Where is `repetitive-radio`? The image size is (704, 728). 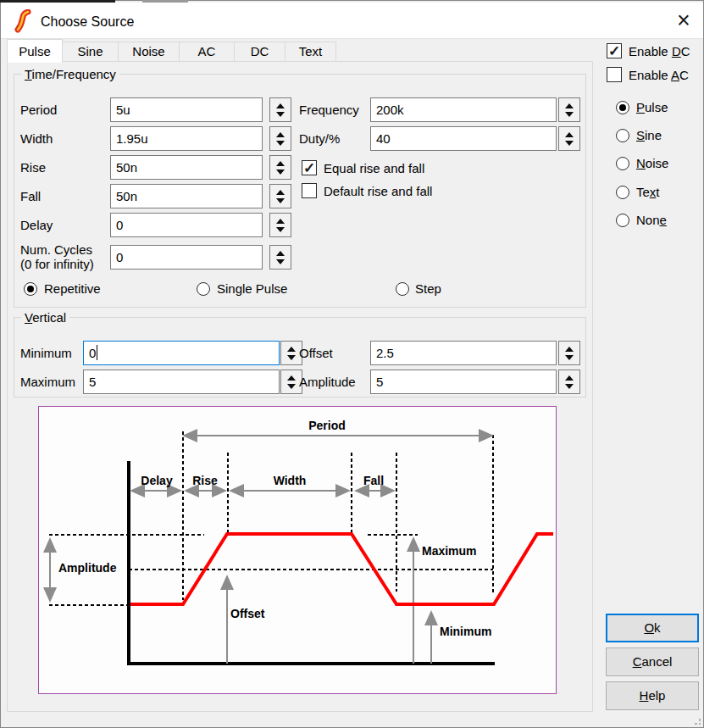
repetitive-radio is located at coordinates (30, 289).